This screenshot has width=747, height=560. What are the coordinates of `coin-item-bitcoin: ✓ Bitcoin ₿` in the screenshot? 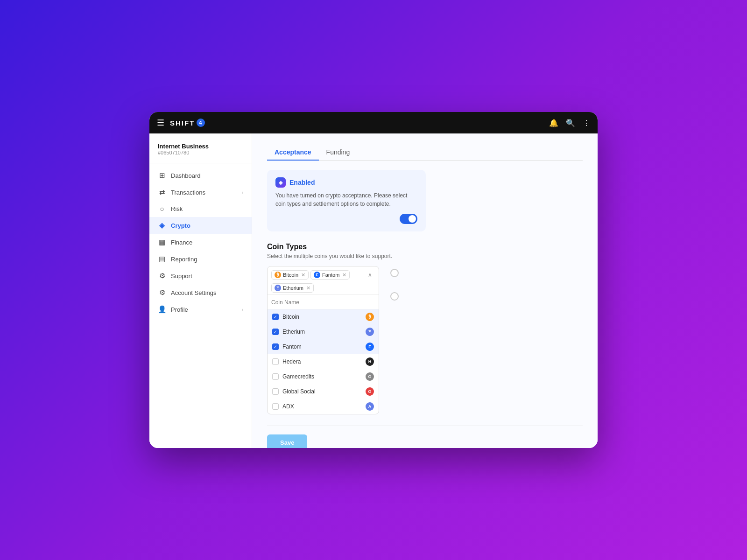 It's located at (323, 317).